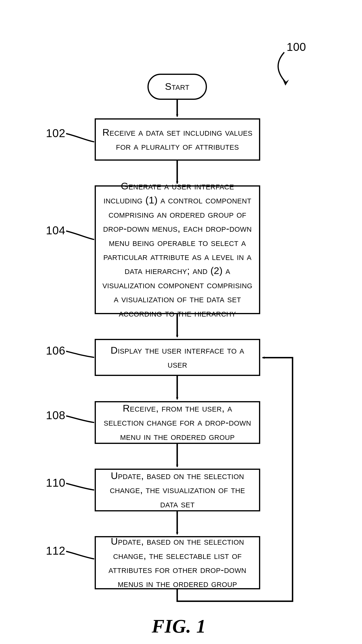 This screenshot has width=362, height=644. Describe the element at coordinates (296, 47) in the screenshot. I see `diagram-reference-label: 100` at that location.